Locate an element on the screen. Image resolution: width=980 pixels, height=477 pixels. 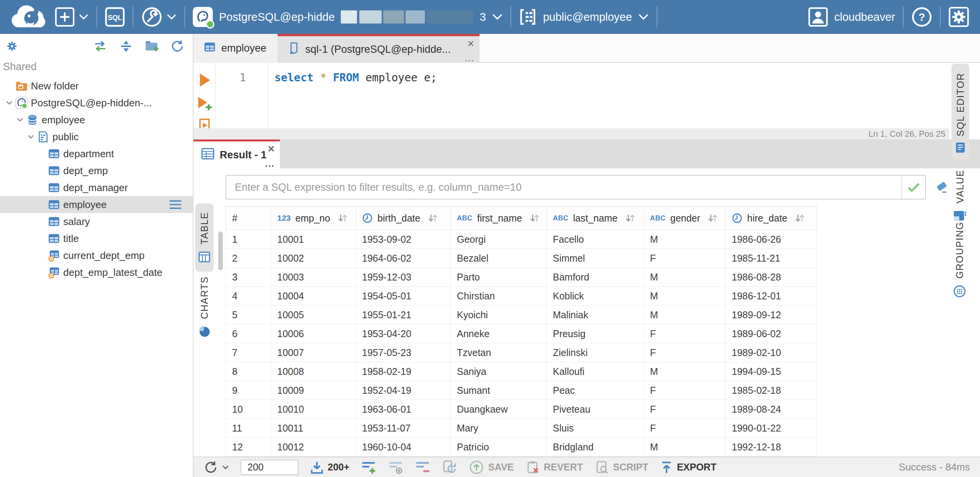
collapse-all-button is located at coordinates (126, 46).